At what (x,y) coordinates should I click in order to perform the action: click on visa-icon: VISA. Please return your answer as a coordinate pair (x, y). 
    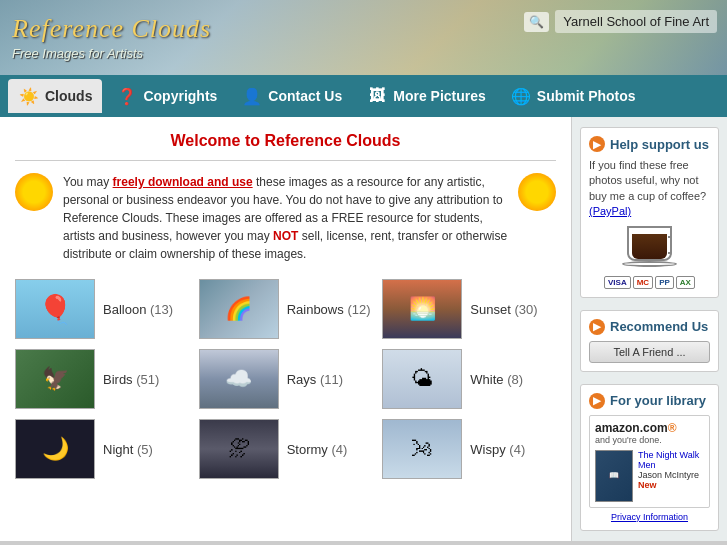
    Looking at the image, I should click on (618, 282).